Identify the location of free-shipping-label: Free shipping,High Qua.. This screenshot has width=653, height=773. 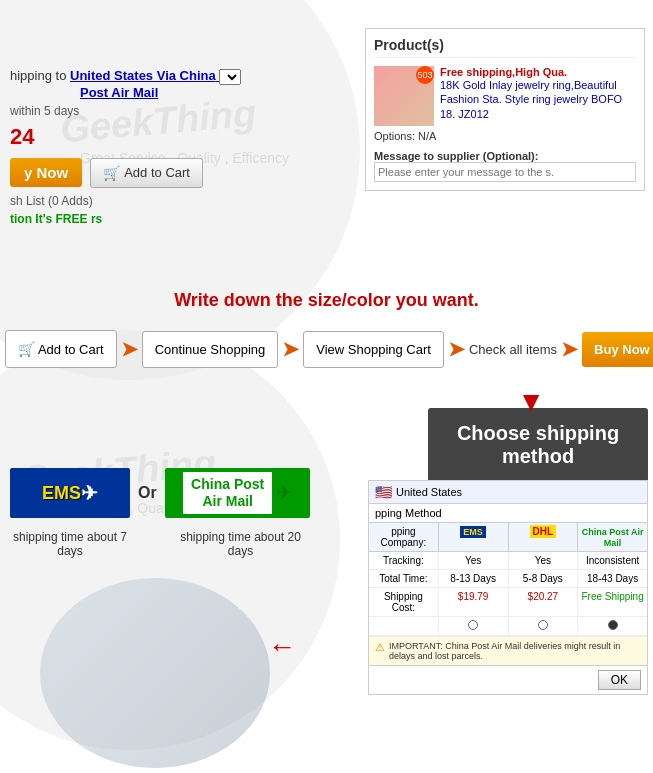
(538, 72).